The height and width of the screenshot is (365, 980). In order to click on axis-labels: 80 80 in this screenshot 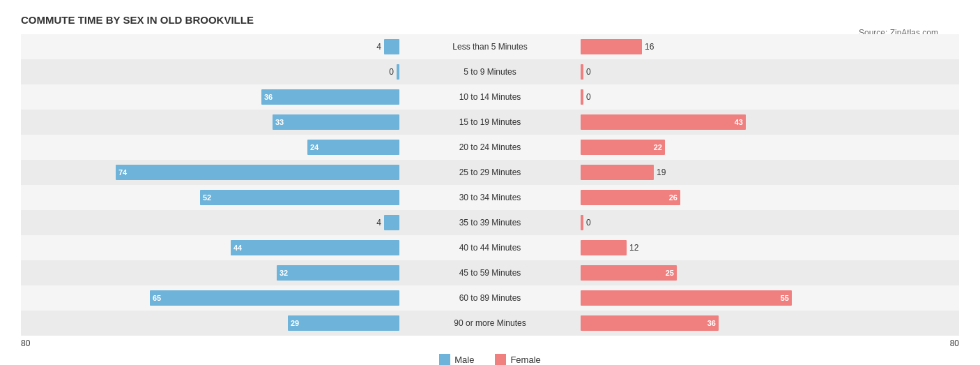, I will do `click(490, 343)`.